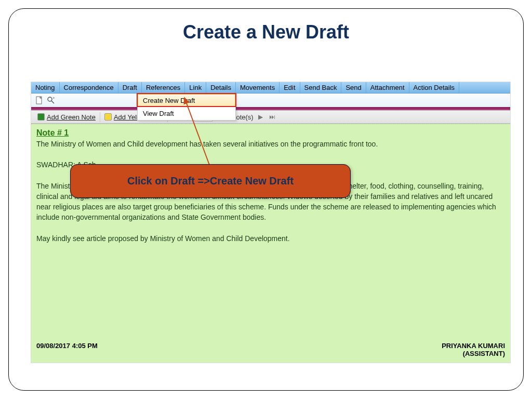 The image size is (532, 399). What do you see at coordinates (473, 346) in the screenshot?
I see `note-author-name: PRIYANKA KUMARI` at bounding box center [473, 346].